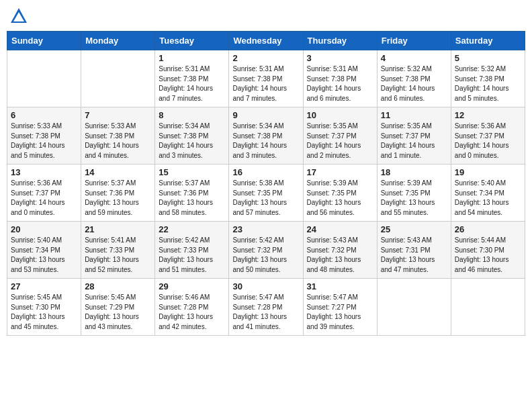 The height and width of the screenshot is (411, 532). What do you see at coordinates (44, 308) in the screenshot?
I see `calendar-cell: 27Sunrise: 5:45 AM Sunset: 7:30 PM Dayli…` at bounding box center [44, 308].